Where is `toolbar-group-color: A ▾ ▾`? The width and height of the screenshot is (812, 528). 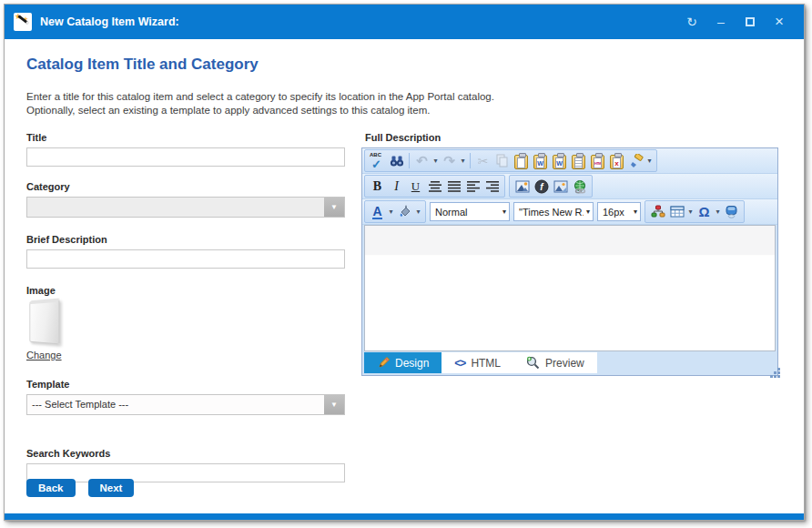
toolbar-group-color: A ▾ ▾ is located at coordinates (395, 211).